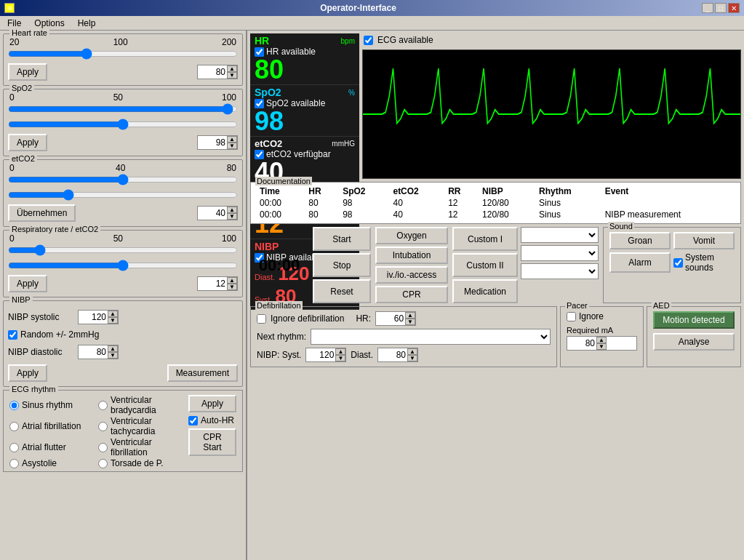 The width and height of the screenshot is (744, 560). What do you see at coordinates (412, 352) in the screenshot?
I see `defib-diast-up: ▲` at bounding box center [412, 352].